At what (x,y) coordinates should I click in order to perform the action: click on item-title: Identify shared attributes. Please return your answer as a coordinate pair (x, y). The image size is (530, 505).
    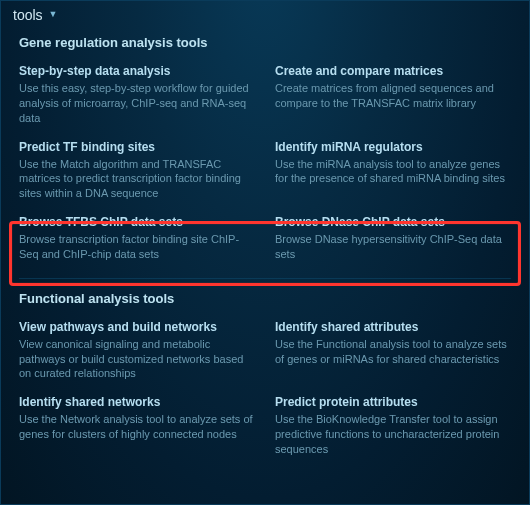
    Looking at the image, I should click on (393, 328).